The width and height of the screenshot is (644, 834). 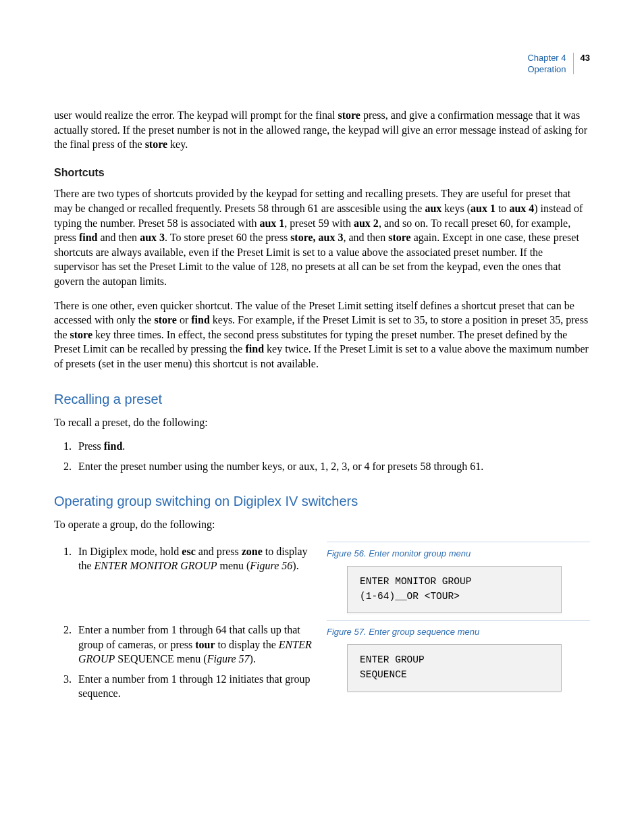 I want to click on page-number: 43, so click(x=585, y=58).